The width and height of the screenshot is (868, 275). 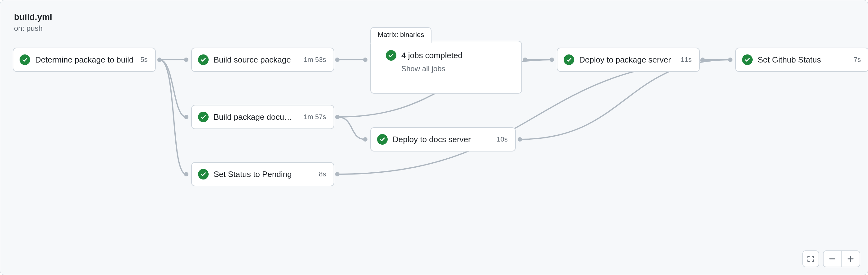 What do you see at coordinates (263, 174) in the screenshot?
I see `job-set-pending: Set Status to Pending 8s` at bounding box center [263, 174].